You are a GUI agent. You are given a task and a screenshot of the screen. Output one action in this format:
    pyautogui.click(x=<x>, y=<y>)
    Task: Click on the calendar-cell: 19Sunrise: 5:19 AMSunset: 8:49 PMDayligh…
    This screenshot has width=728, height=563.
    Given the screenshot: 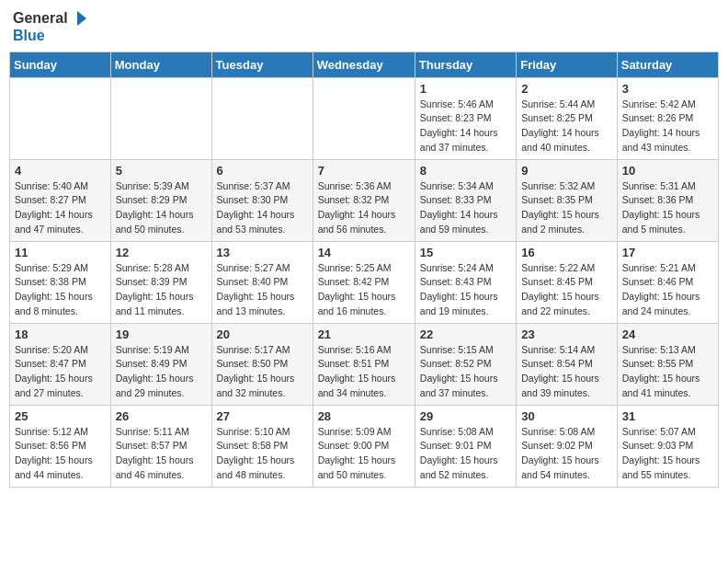 What is the action you would take?
    pyautogui.click(x=161, y=364)
    